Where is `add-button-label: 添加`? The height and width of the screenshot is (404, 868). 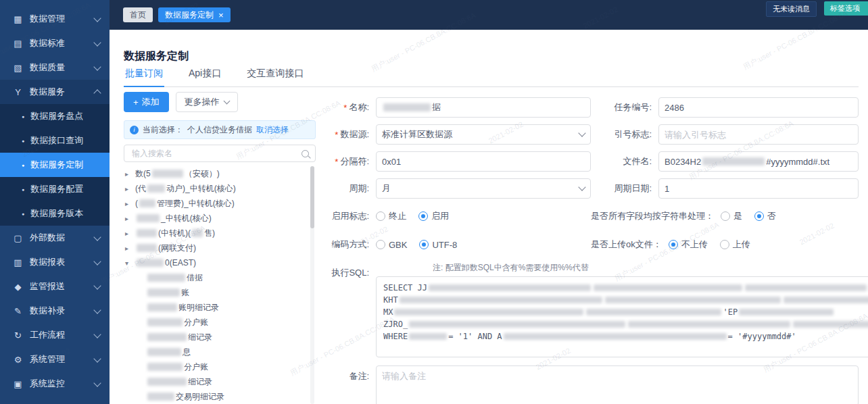 add-button-label: 添加 is located at coordinates (151, 102).